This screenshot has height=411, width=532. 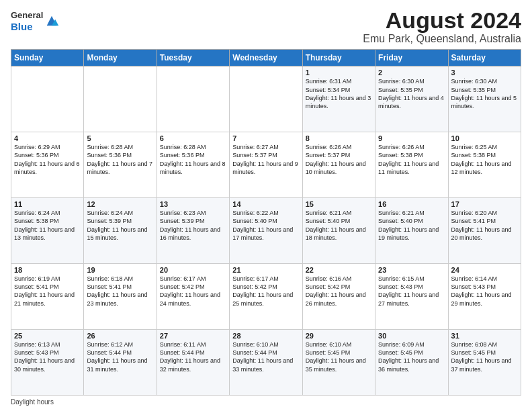 I want to click on logo-icon, so click(x=52, y=21).